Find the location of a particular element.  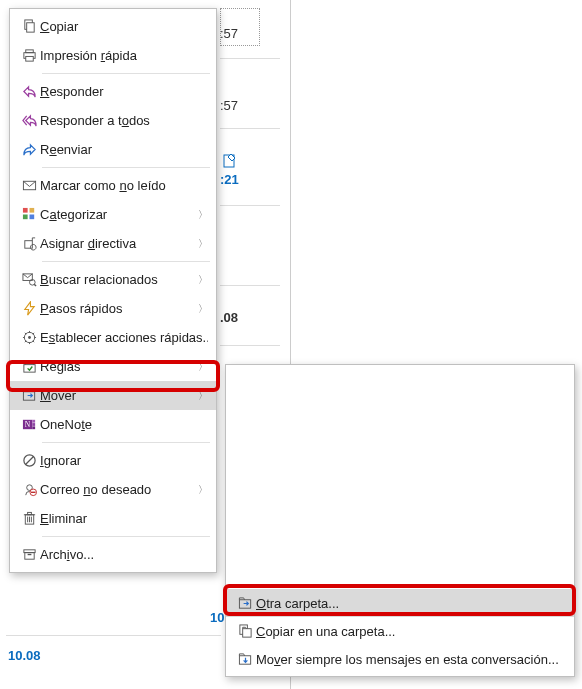

menu-junk-label: Correo no deseado is located at coordinates (117, 490).